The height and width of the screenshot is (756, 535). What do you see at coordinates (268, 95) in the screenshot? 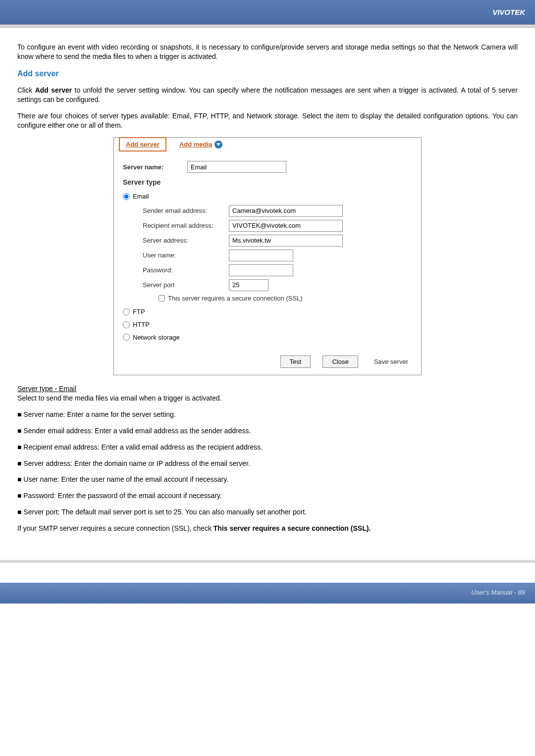
I see `text-fragment: to unfold the server setting window. You…` at bounding box center [268, 95].